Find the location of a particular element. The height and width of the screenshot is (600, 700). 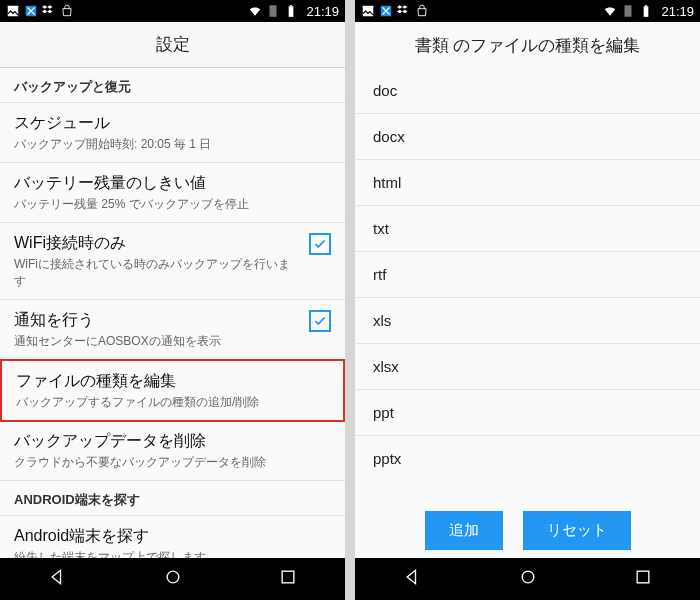

add-button: 追加 is located at coordinates (464, 530).